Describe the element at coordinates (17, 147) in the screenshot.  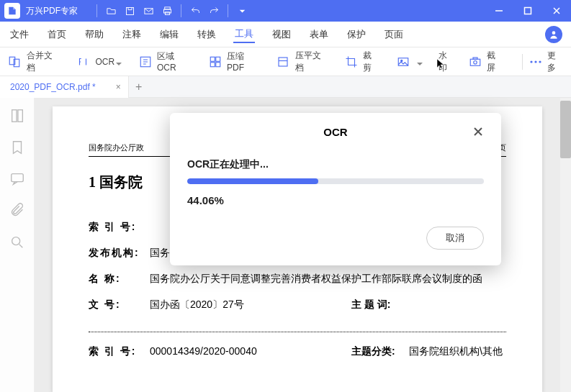
I see `bookmark-icon` at that location.